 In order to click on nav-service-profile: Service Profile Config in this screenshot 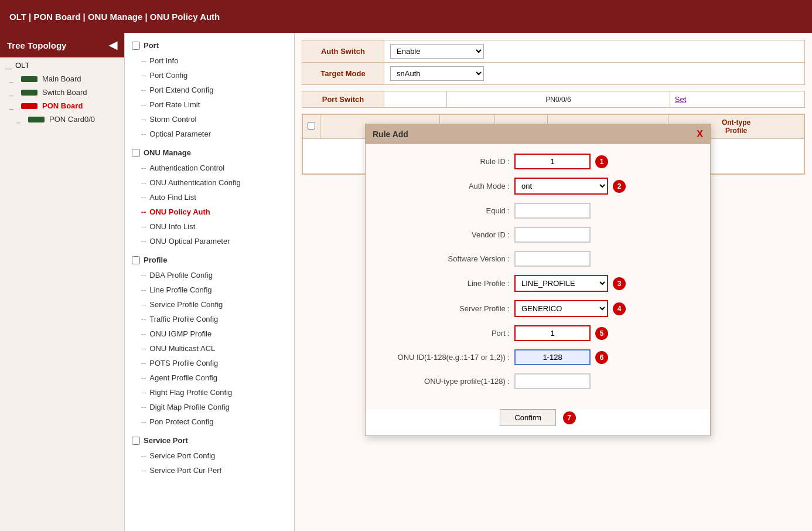, I will do `click(210, 305)`.